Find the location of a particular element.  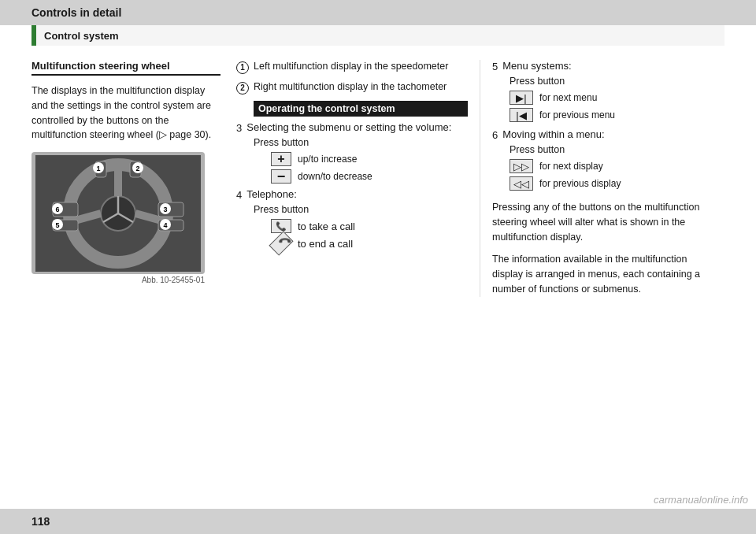

prev-display-label: for previous display is located at coordinates (580, 184).